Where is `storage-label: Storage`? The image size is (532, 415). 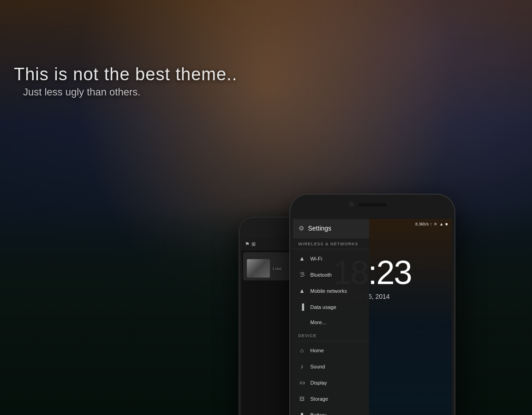 storage-label: Storage is located at coordinates (319, 399).